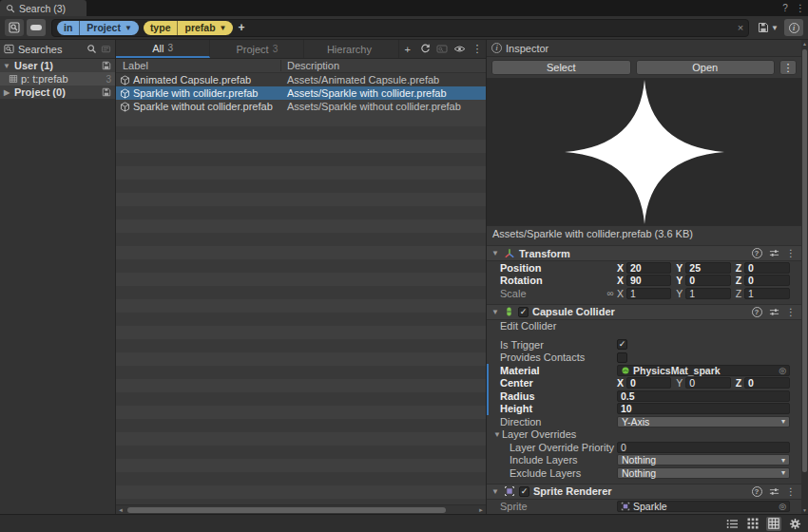 The height and width of the screenshot is (532, 808). I want to click on scroll-left-icon: ◄, so click(121, 510).